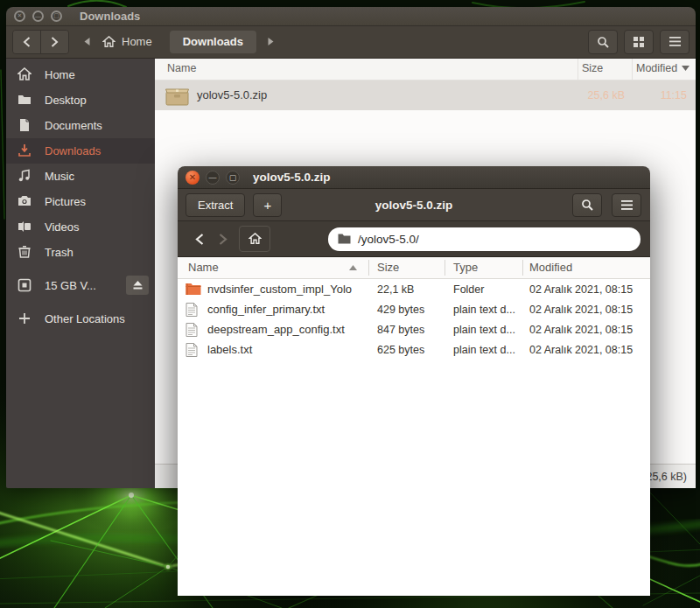  I want to click on path-scroll-left-button, so click(87, 42).